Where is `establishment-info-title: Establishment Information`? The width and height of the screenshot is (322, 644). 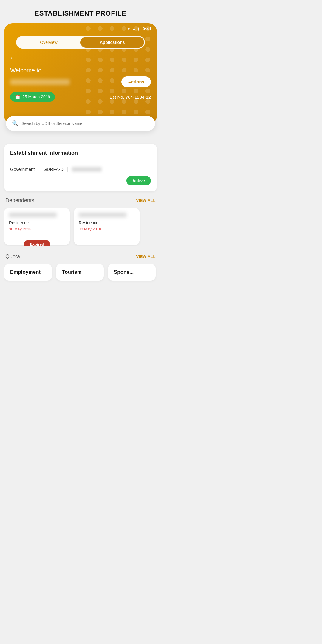 establishment-info-title: Establishment Information is located at coordinates (80, 153).